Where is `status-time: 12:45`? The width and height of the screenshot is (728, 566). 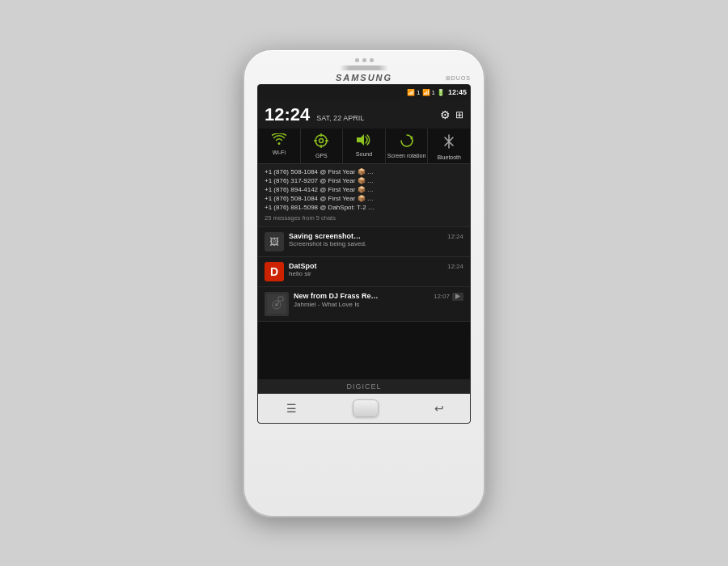 status-time: 12:45 is located at coordinates (458, 92).